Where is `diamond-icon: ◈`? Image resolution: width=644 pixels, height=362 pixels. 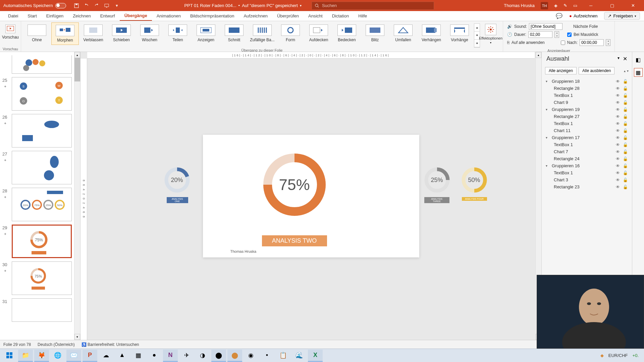
diamond-icon: ◈ is located at coordinates (556, 5).